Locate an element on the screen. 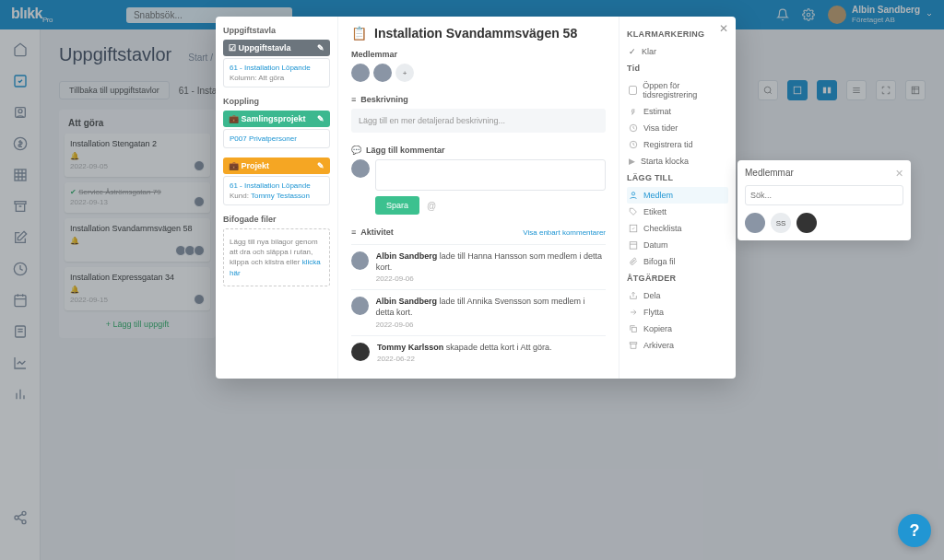 This screenshot has width=944, height=560. member-option: SS is located at coordinates (781, 223).